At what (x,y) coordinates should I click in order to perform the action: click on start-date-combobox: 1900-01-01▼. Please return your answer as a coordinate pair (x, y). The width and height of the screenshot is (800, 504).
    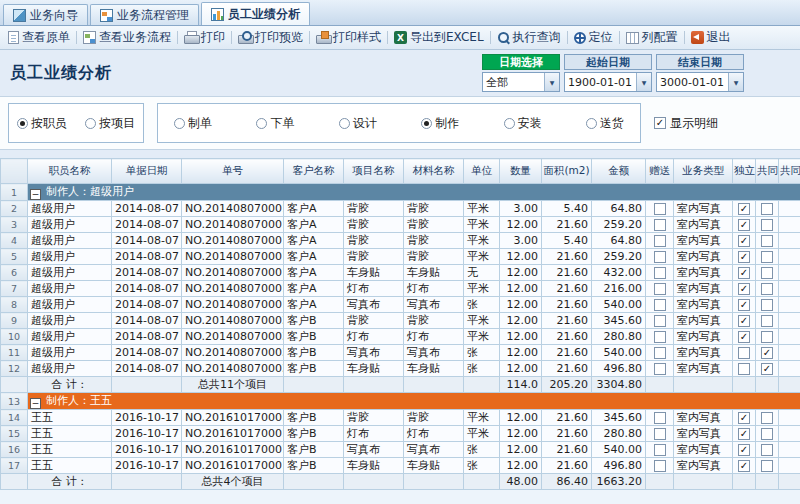
    Looking at the image, I should click on (608, 82).